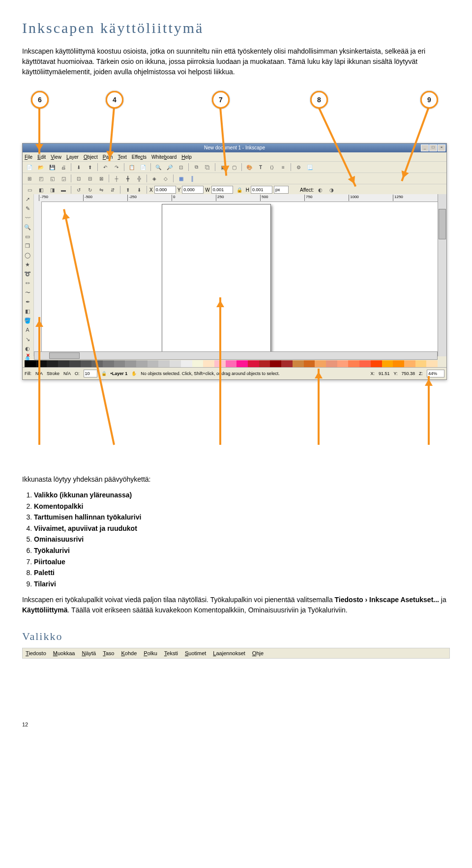 The height and width of the screenshot is (868, 472). What do you see at coordinates (283, 167) in the screenshot?
I see `align-icon: ≡` at bounding box center [283, 167].